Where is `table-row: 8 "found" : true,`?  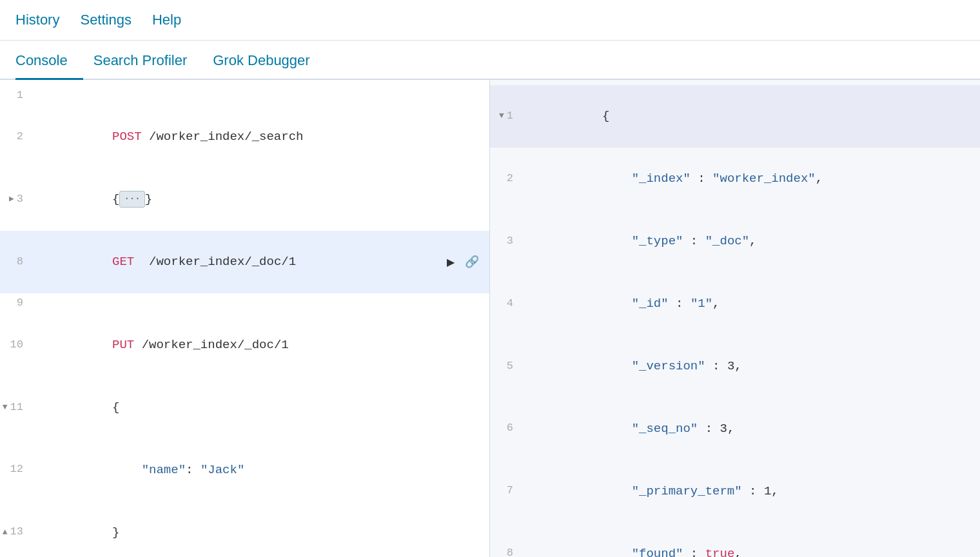 table-row: 8 "found" : true, is located at coordinates (735, 540).